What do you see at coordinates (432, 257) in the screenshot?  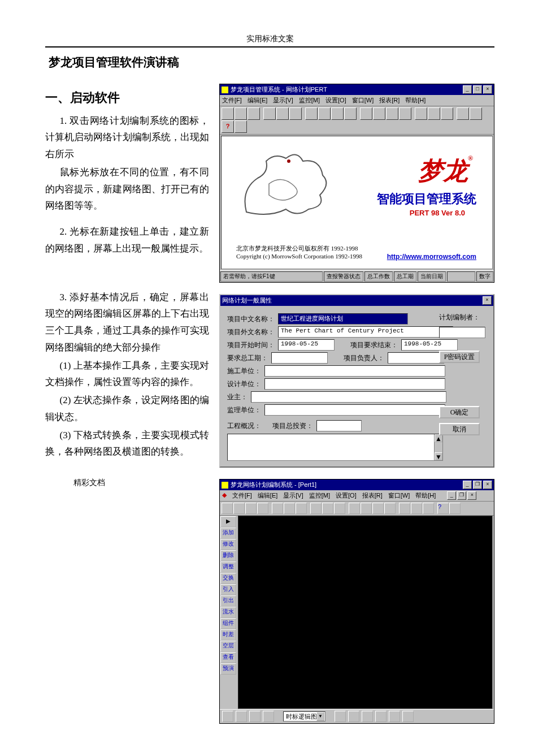 I see `website-link: http://www.morrowsoft.com` at bounding box center [432, 257].